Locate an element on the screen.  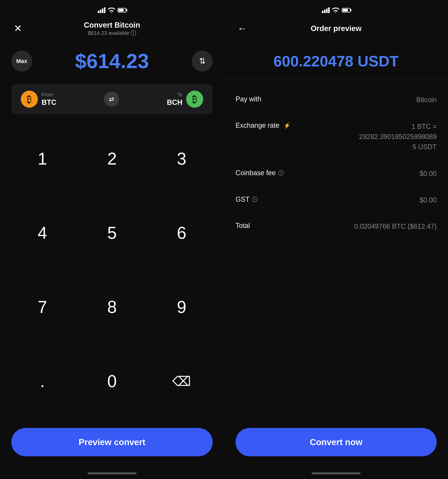
exchange-arrows: ⇄ is located at coordinates (112, 99).